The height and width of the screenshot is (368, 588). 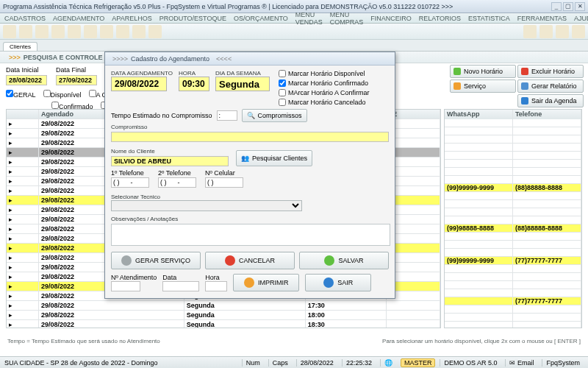 What do you see at coordinates (223, 315) in the screenshot?
I see `table-row: ▸29/08/2022Segunda18:00` at bounding box center [223, 315].